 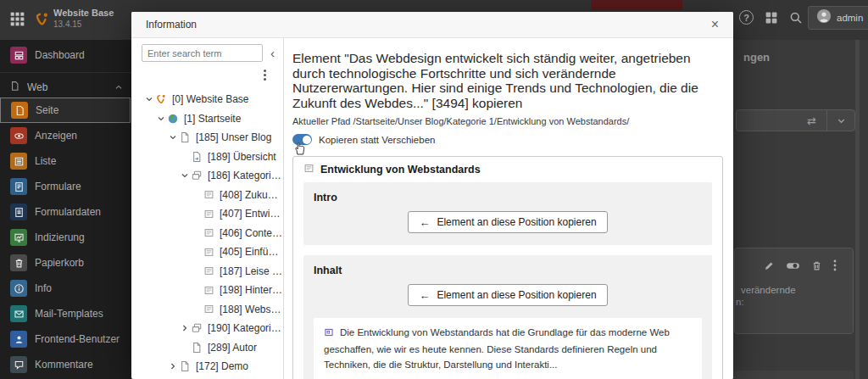 I want to click on pages-icon, so click(x=197, y=328).